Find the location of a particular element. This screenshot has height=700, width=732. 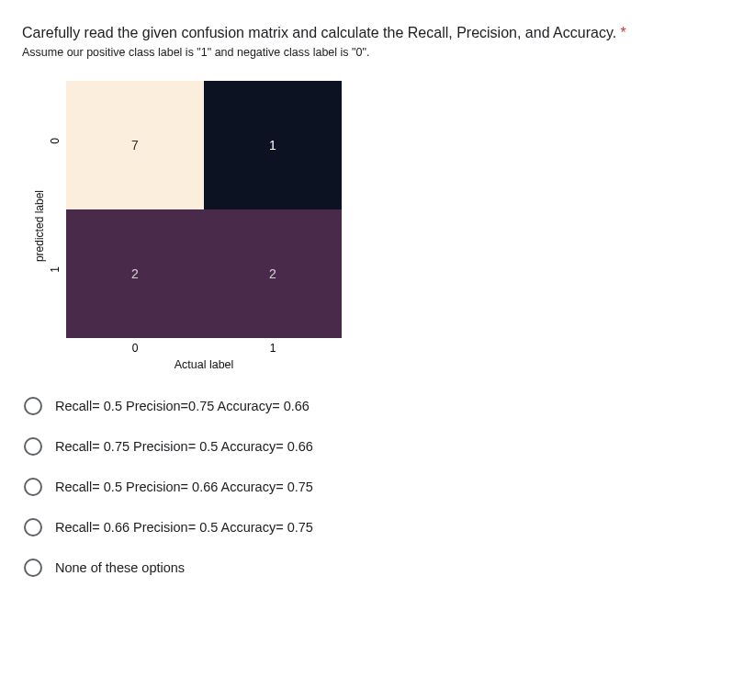

y-axis-label: predicted label is located at coordinates (39, 226).